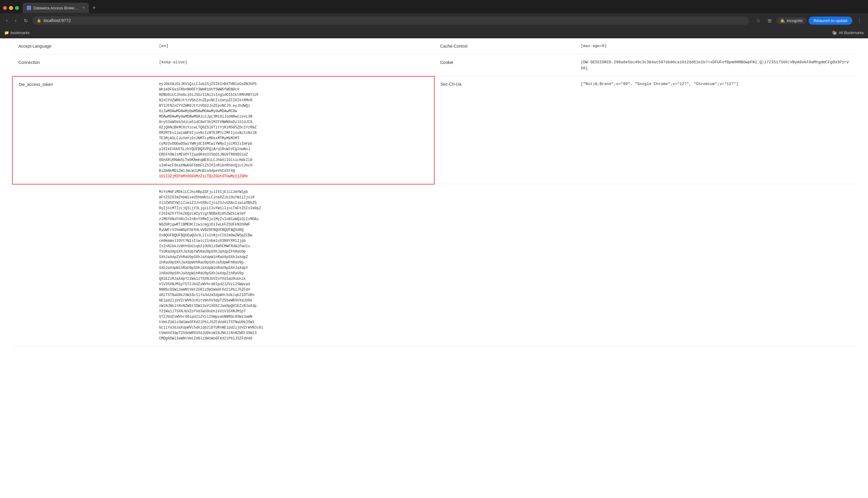  I want to click on bookmark-star-icon: ☆, so click(758, 21).